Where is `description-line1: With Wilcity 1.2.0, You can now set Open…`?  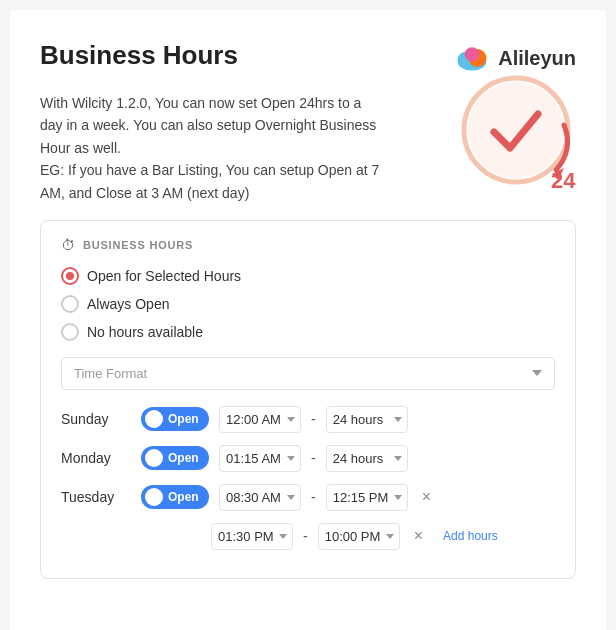 description-line1: With Wilcity 1.2.0, You can now set Open… is located at coordinates (208, 126).